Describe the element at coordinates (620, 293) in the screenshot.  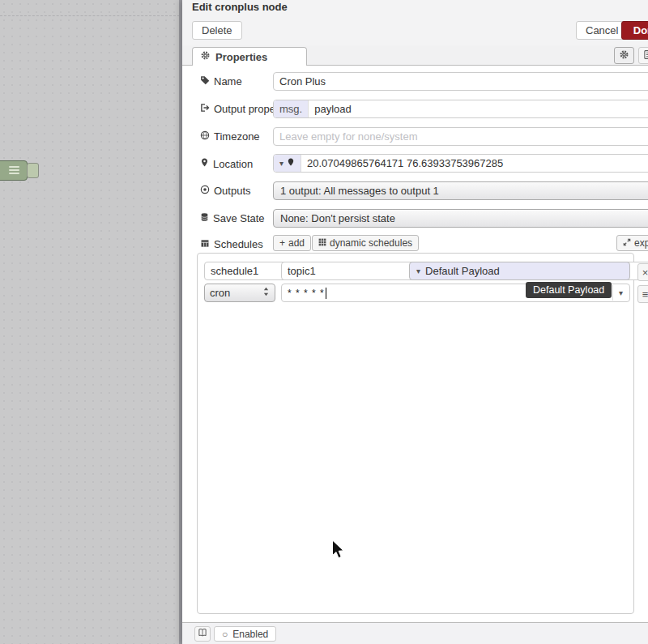
I see `expression-dropdown-button: ▾` at that location.